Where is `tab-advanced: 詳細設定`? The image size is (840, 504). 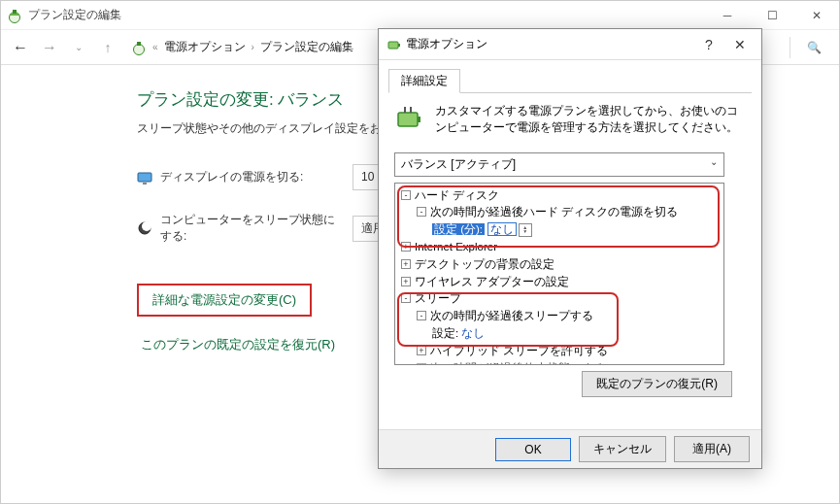
tab-advanced: 詳細設定 is located at coordinates (424, 82).